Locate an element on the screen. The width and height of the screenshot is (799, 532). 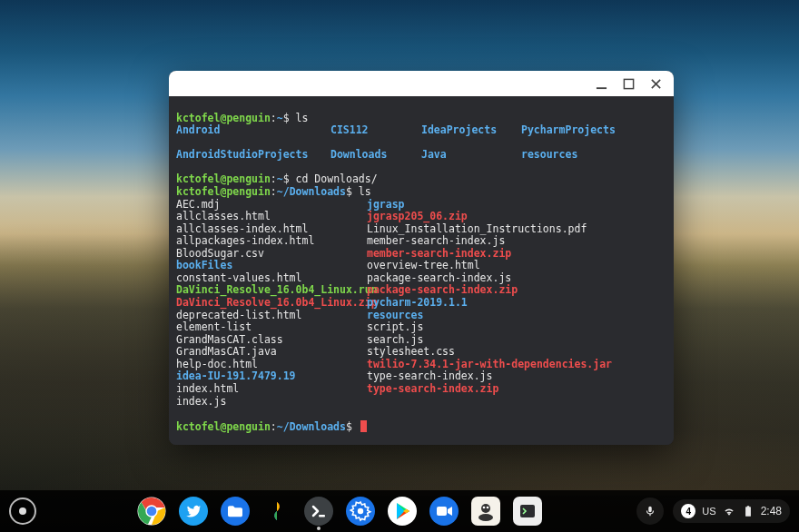
shelf: 4 US 2:48 is located at coordinates (400, 511).